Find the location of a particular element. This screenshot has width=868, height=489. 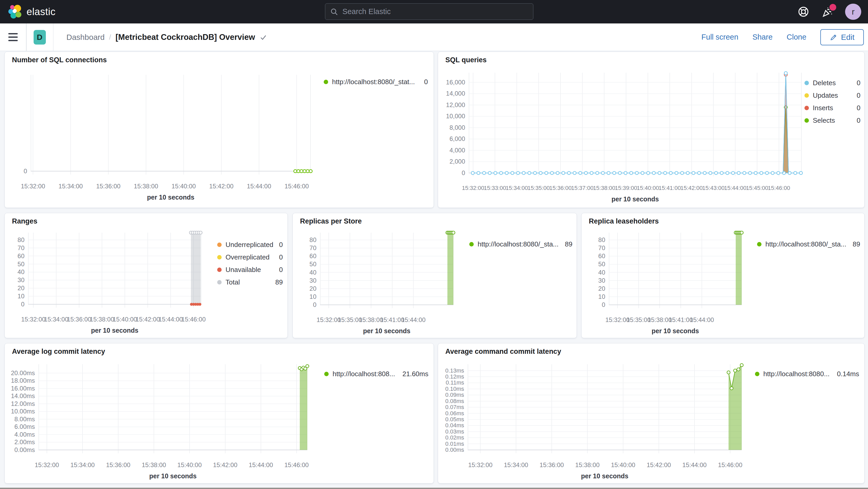

legend-label: Total is located at coordinates (232, 282).